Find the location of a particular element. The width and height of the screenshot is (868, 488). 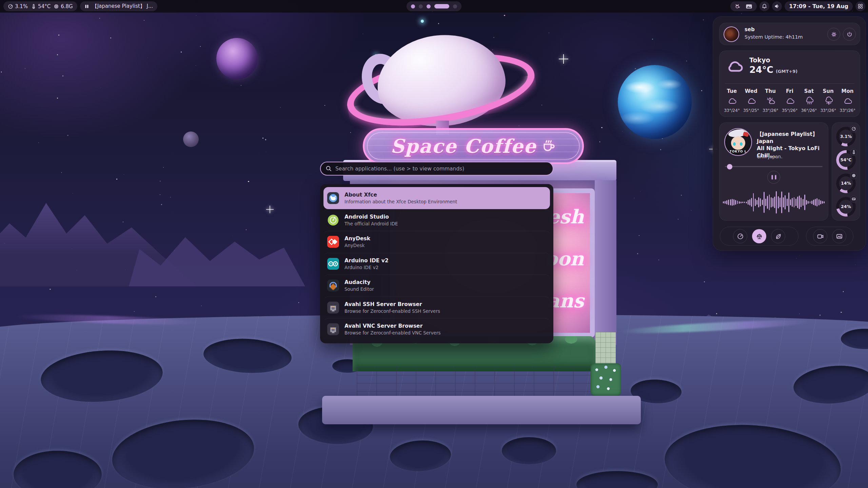

track-subtitle: Chill Japan. is located at coordinates (770, 157).